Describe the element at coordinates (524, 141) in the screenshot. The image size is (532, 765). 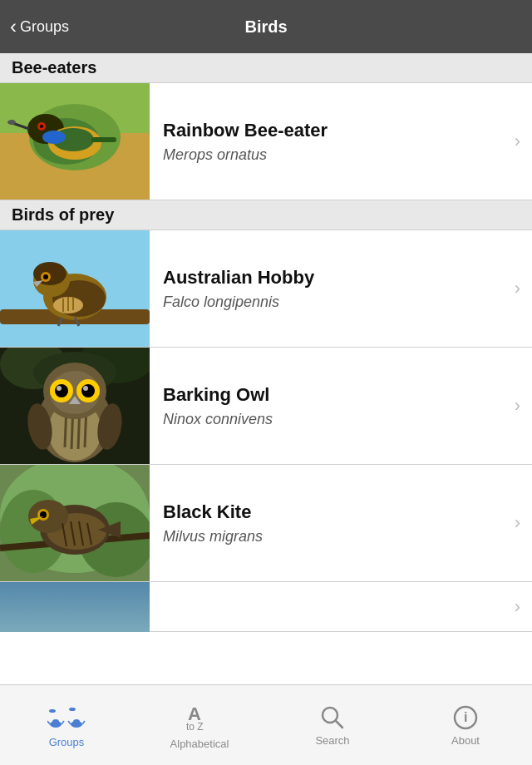
I see `chevron-right-icon: ›` at that location.